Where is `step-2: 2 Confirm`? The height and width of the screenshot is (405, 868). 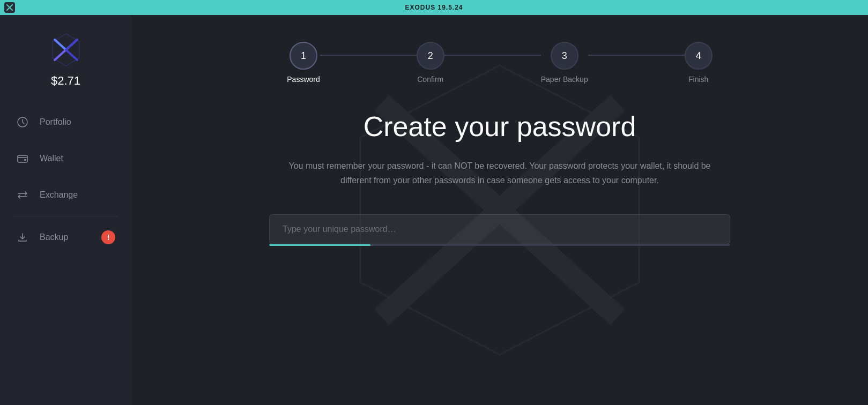 step-2: 2 Confirm is located at coordinates (431, 63).